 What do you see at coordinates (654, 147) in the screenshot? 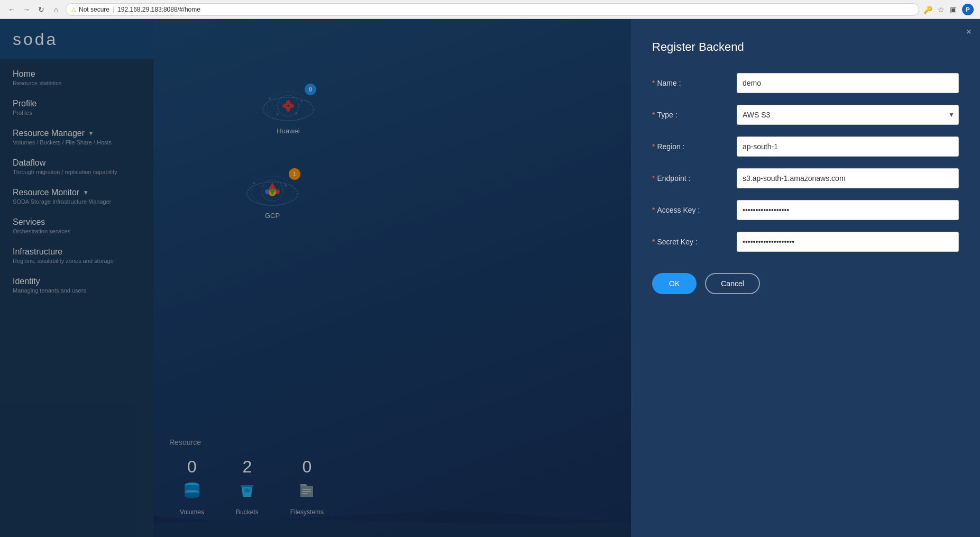
I see `region-required-mark: *` at bounding box center [654, 147].